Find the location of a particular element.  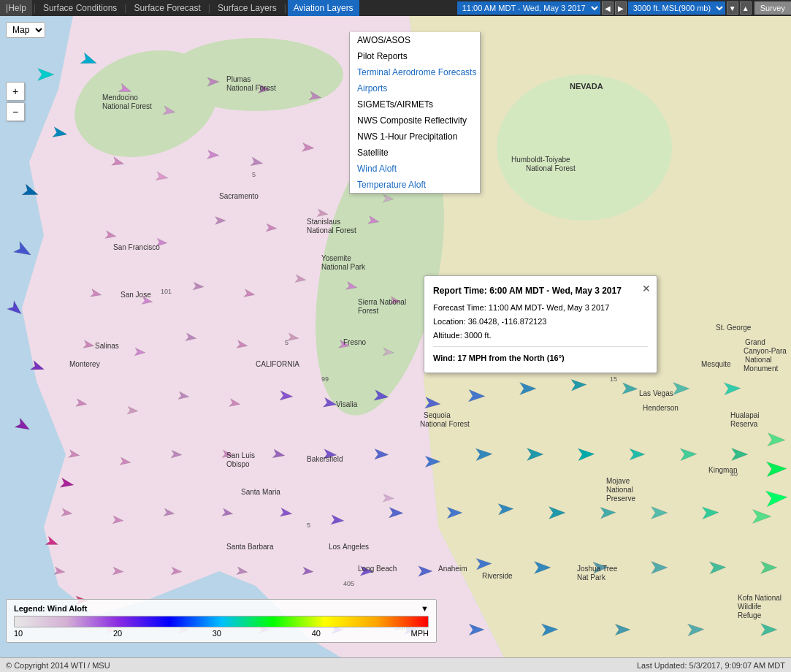

last-updated-text: Last Updated: 5/3/2017, 9:09:07 AM MDT is located at coordinates (711, 665).